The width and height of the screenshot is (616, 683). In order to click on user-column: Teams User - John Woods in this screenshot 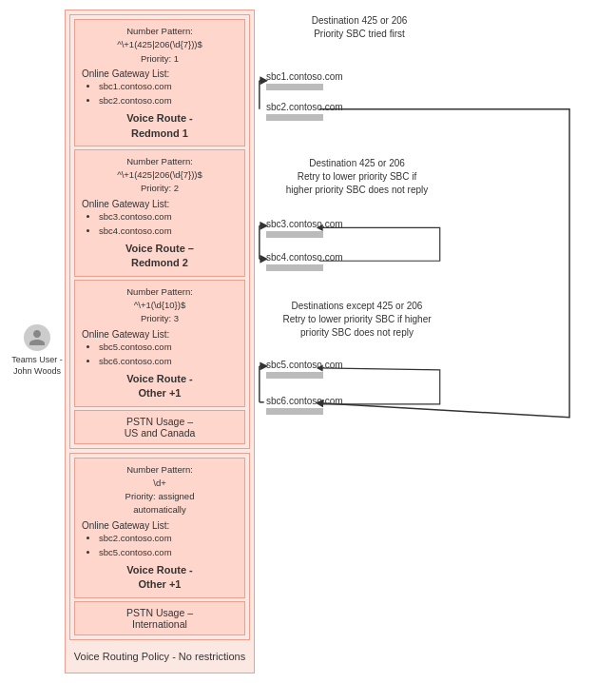, I will do `click(37, 342)`.